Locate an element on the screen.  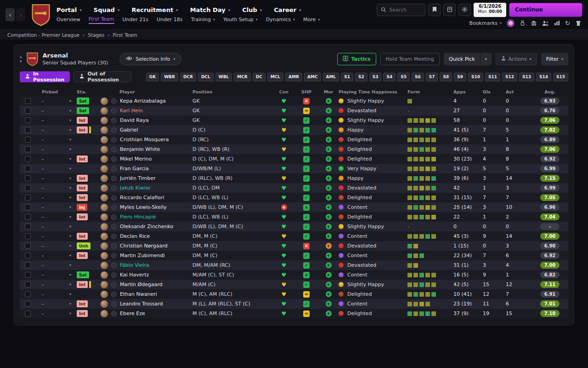
position-filter-s8: S8 is located at coordinates (446, 77).